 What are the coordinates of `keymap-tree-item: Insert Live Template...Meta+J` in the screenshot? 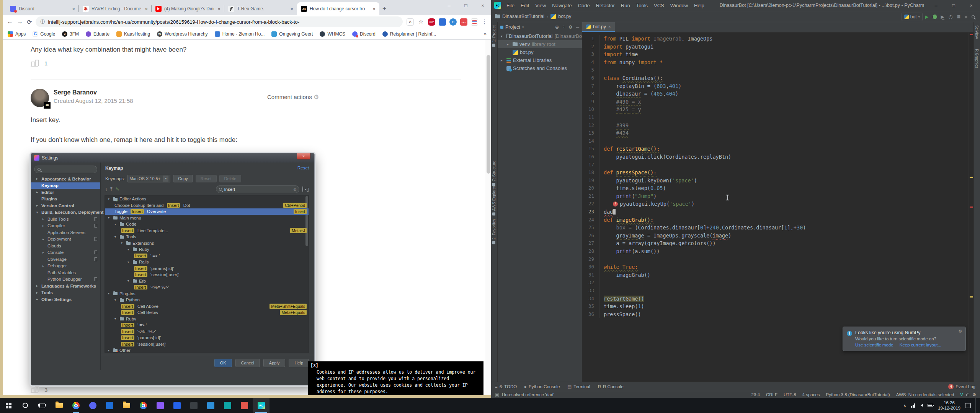 It's located at (207, 231).